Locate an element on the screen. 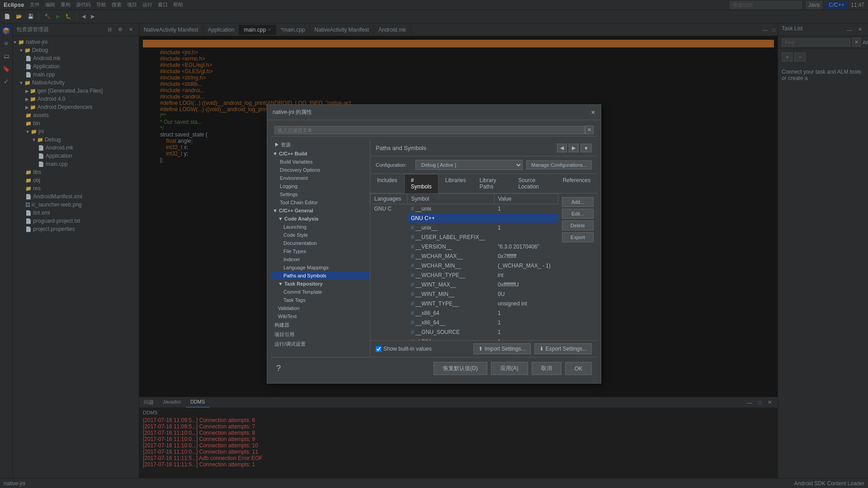 This screenshot has width=868, height=488. props-item-launching: Launching is located at coordinates (320, 227).